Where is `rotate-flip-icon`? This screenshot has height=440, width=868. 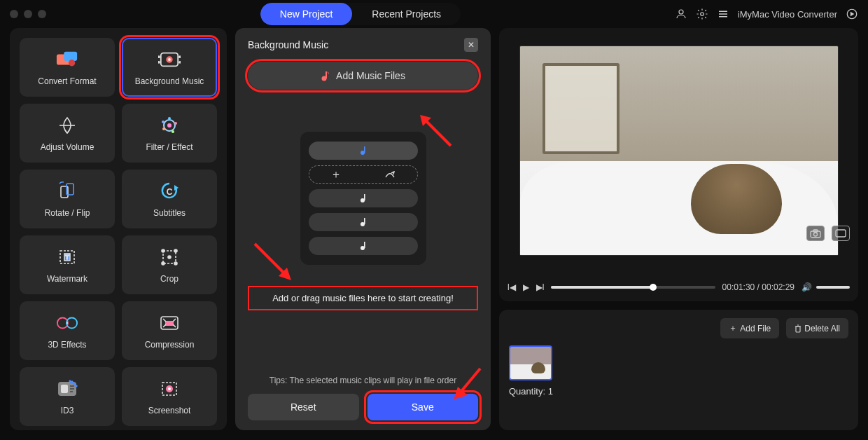 rotate-flip-icon is located at coordinates (67, 191).